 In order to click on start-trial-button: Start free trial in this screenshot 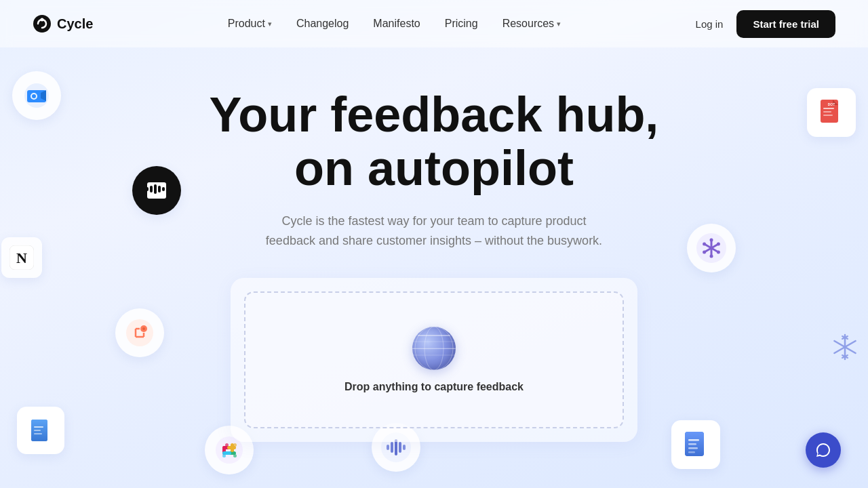, I will do `click(786, 24)`.